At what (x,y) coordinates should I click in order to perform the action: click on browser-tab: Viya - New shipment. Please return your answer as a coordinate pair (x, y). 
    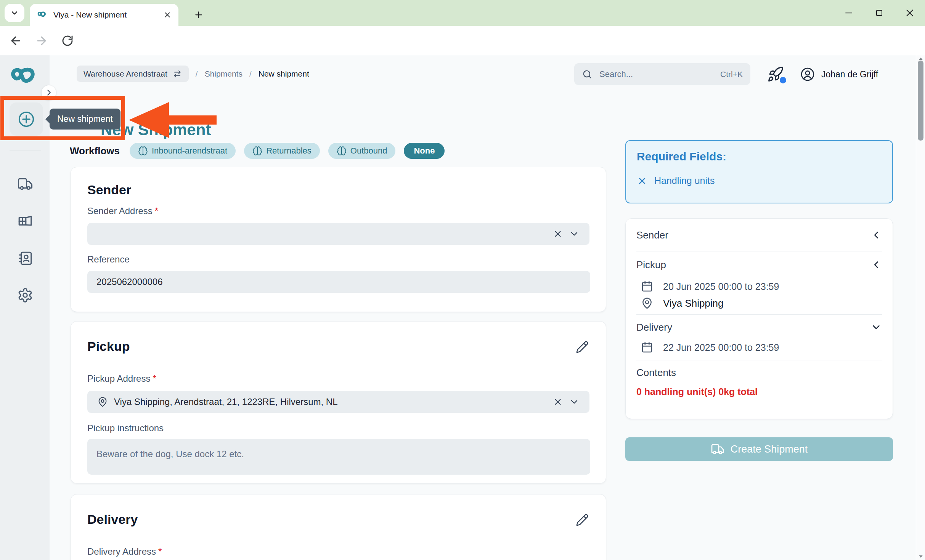
    Looking at the image, I should click on (104, 15).